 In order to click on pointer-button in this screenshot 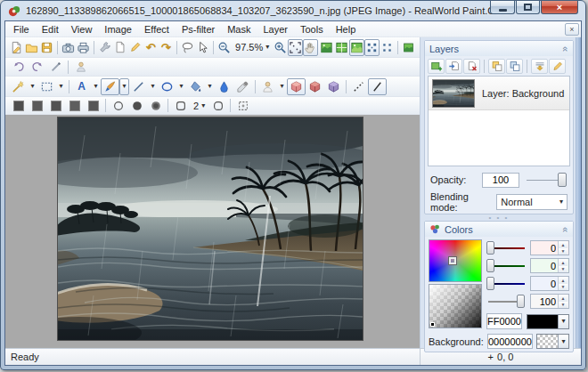, I will do `click(203, 48)`.